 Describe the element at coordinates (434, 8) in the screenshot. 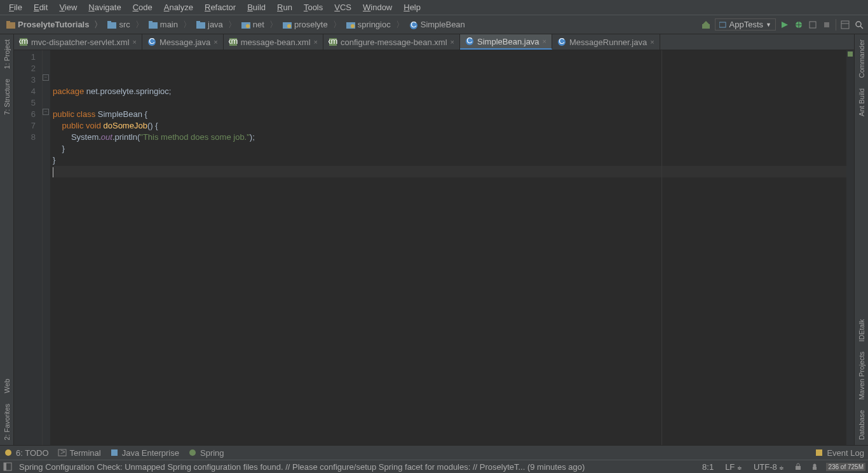

I see `main-menu-bar: FileEditViewNavigateCodeAnalyzeRefactorB…` at that location.